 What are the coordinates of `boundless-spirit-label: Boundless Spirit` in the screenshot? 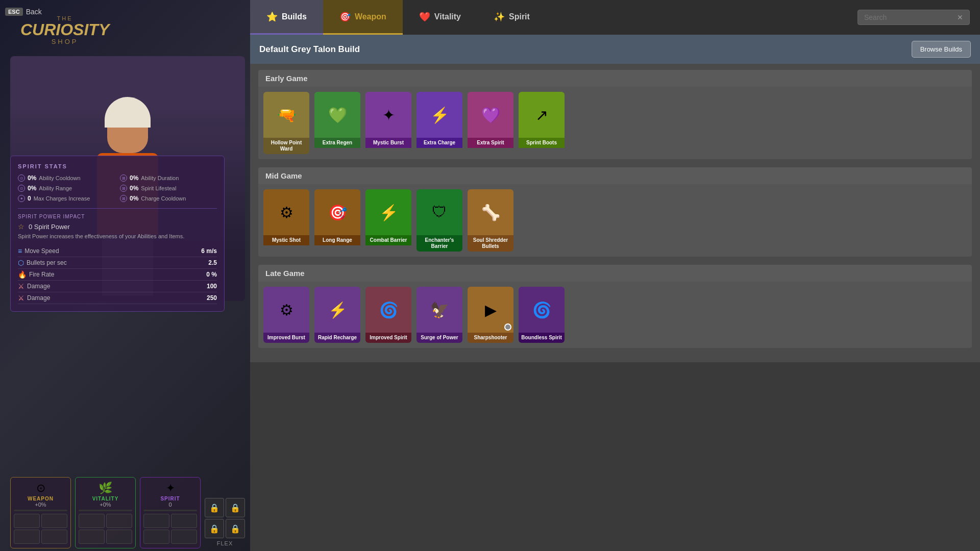 It's located at (542, 338).